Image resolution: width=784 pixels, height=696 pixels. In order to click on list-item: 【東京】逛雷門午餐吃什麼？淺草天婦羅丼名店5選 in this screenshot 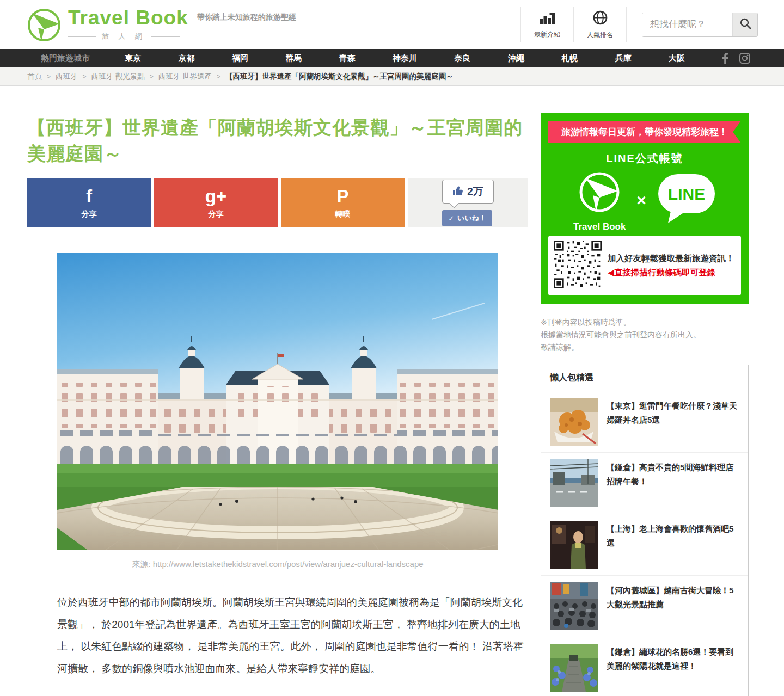, I will do `click(645, 422)`.